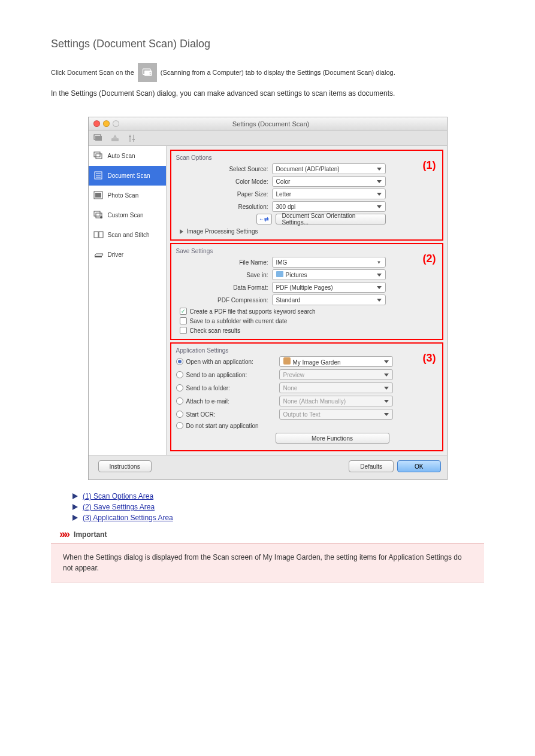 The width and height of the screenshot is (535, 756). Describe the element at coordinates (307, 251) in the screenshot. I see `save-settings-title: Save Settings` at that location.